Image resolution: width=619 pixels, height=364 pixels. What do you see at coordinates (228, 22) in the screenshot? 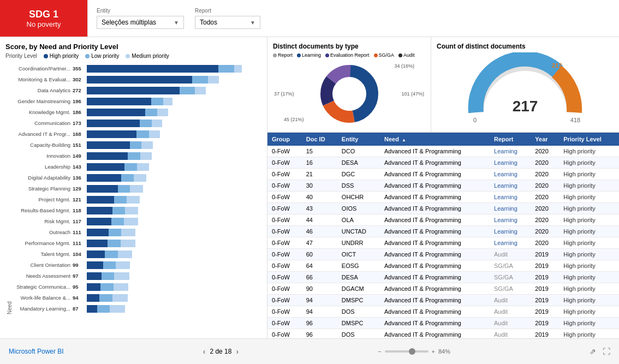
I see `report-filter-dropdown: Todos ▼` at bounding box center [228, 22].